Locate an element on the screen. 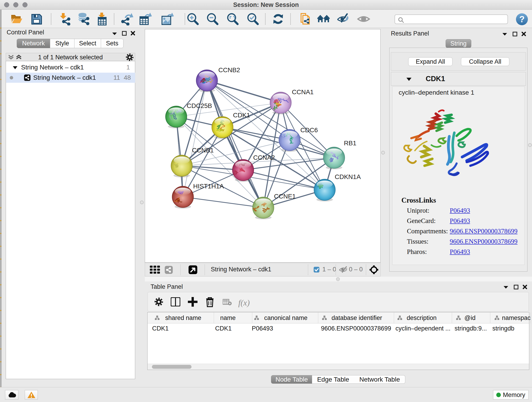 The width and height of the screenshot is (532, 402). svg-text: CCNA2 is located at coordinates (264, 158).